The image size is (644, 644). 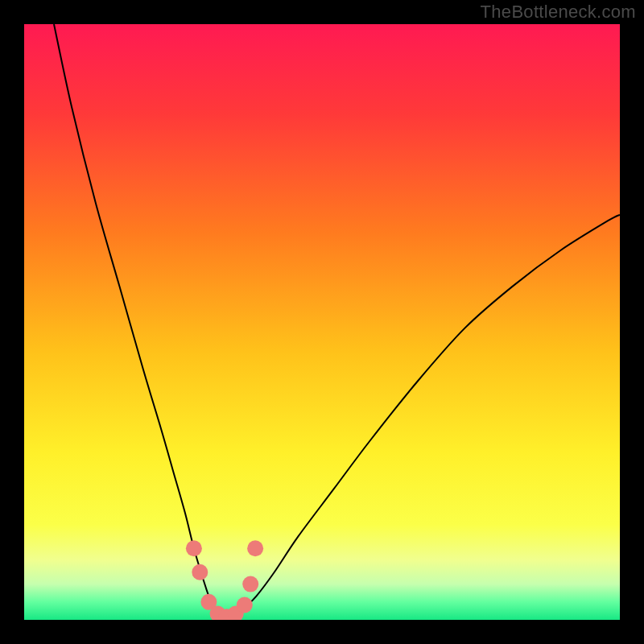 What do you see at coordinates (225, 580) in the screenshot?
I see `data-points-group` at bounding box center [225, 580].